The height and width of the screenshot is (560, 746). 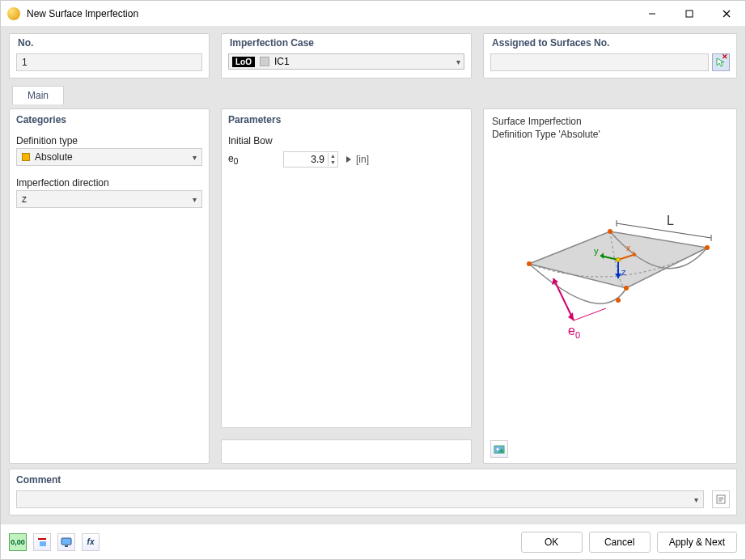 I want to click on clear-x-icon: ✕, so click(x=725, y=57).